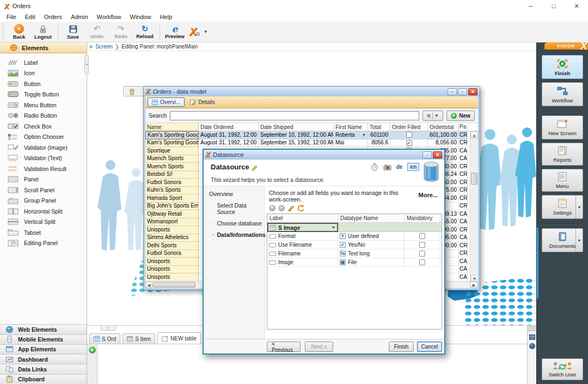  I want to click on toolbar-grip, so click(3, 32).